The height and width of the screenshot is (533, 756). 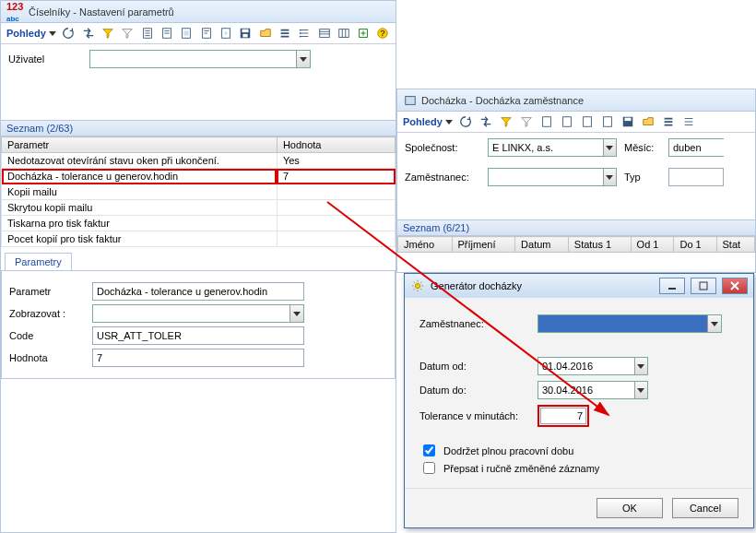 What do you see at coordinates (194, 59) in the screenshot?
I see `user-input` at bounding box center [194, 59].